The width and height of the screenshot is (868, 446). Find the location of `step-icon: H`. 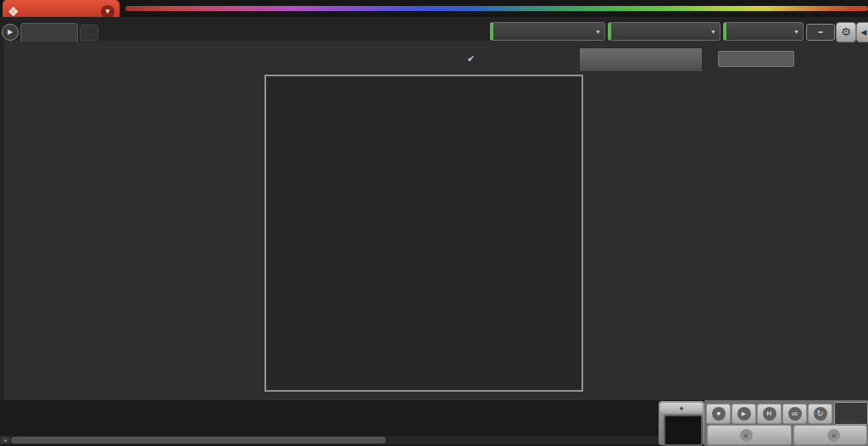

step-icon: H is located at coordinates (770, 414).